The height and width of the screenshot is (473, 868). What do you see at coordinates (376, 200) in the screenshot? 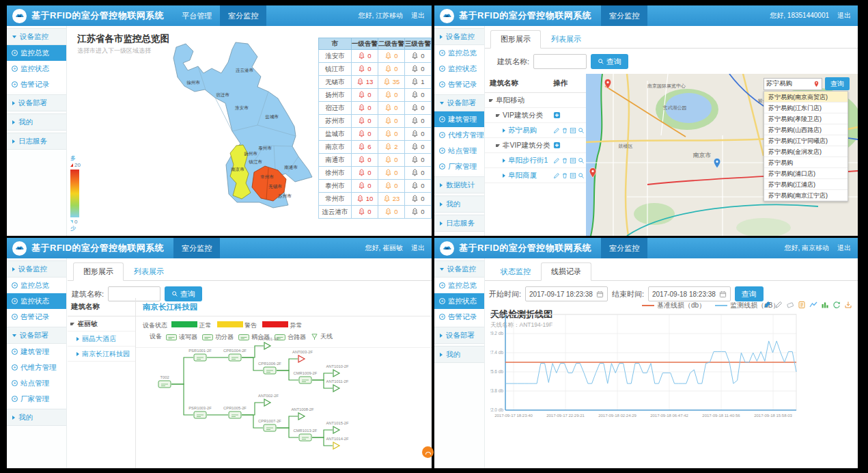
I see `alarm-table-row: 常州市11022330` at bounding box center [376, 200].